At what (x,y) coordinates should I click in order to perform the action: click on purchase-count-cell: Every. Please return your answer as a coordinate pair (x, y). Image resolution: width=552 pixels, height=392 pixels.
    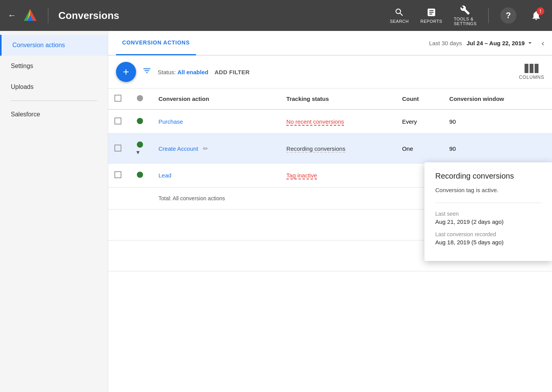
    Looking at the image, I should click on (419, 121).